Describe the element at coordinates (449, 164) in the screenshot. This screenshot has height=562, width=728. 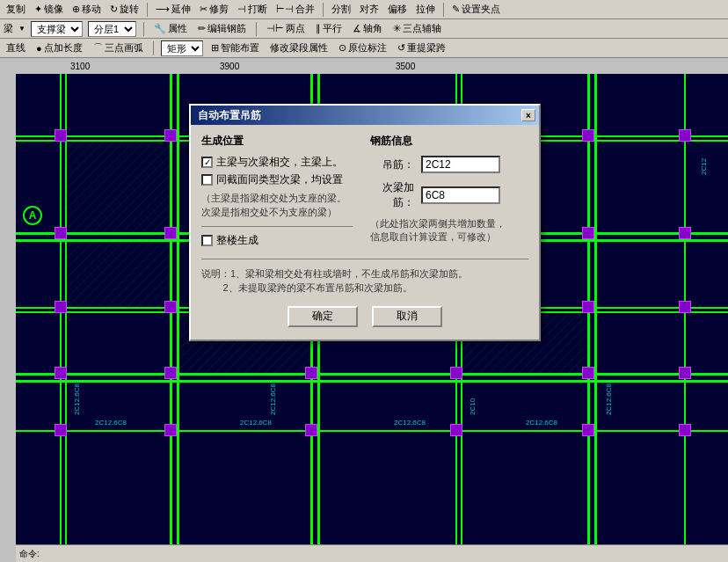
I see `rebar1-row: 吊筋：` at that location.